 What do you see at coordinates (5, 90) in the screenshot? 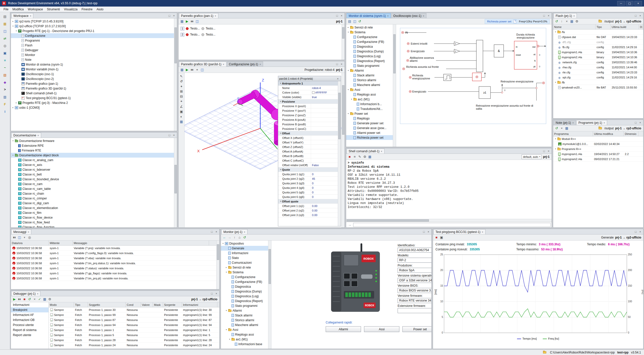
I see `shell-icon` at bounding box center [5, 90].